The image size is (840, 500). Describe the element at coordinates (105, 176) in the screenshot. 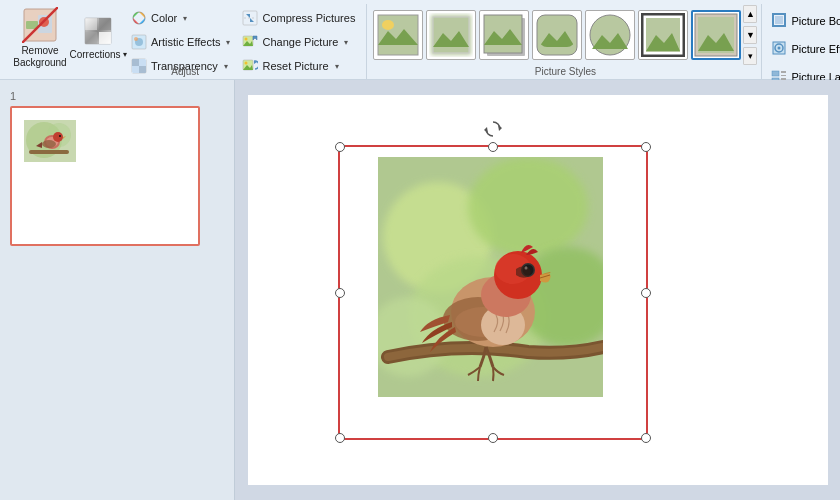

I see `slide-thumbnail` at that location.